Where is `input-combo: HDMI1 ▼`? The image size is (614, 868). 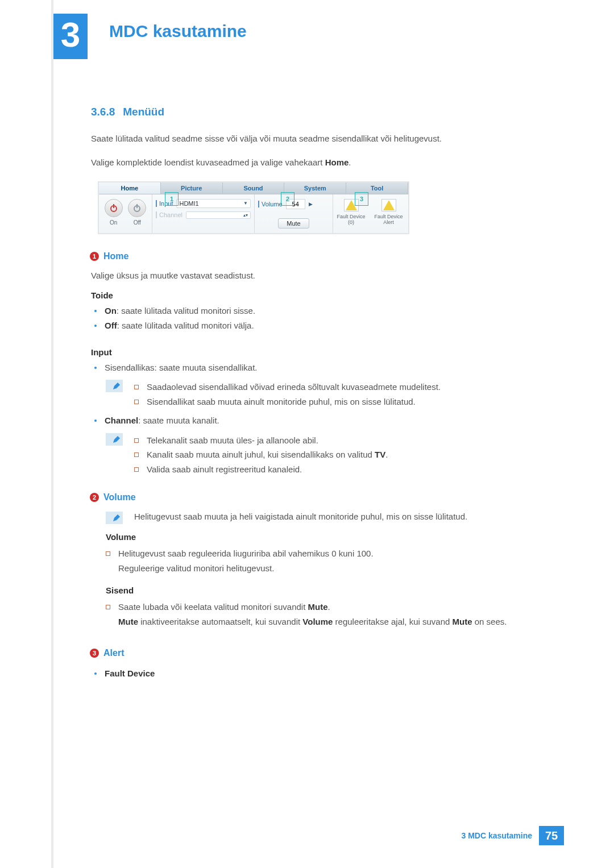 input-combo: HDMI1 ▼ is located at coordinates (214, 203).